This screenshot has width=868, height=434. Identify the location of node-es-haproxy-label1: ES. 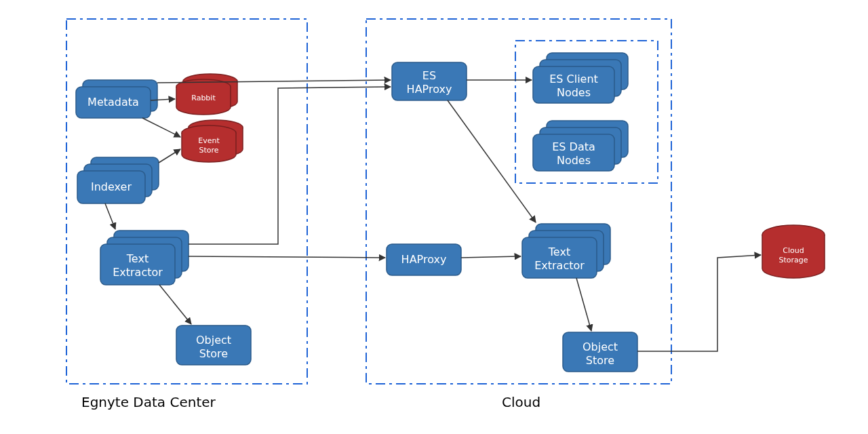
(429, 76).